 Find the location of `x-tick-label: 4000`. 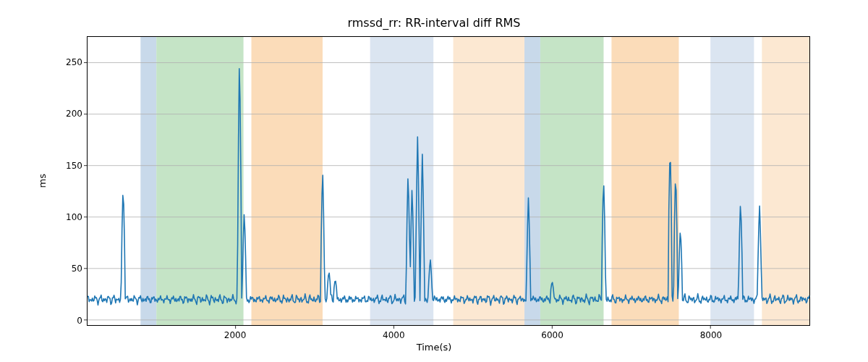

x-tick-label: 4000 is located at coordinates (393, 335).